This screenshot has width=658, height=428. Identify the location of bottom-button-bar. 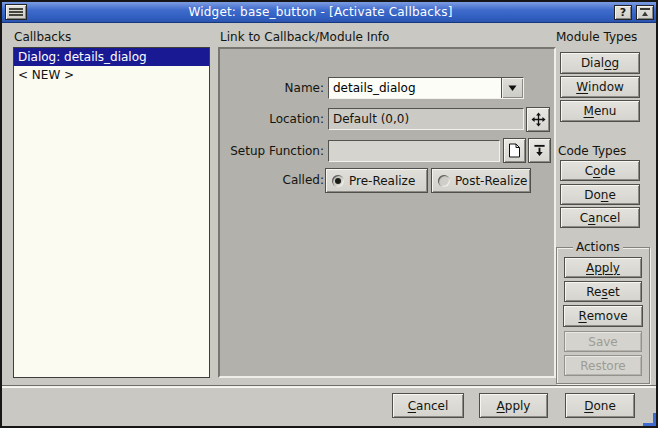
(329, 406).